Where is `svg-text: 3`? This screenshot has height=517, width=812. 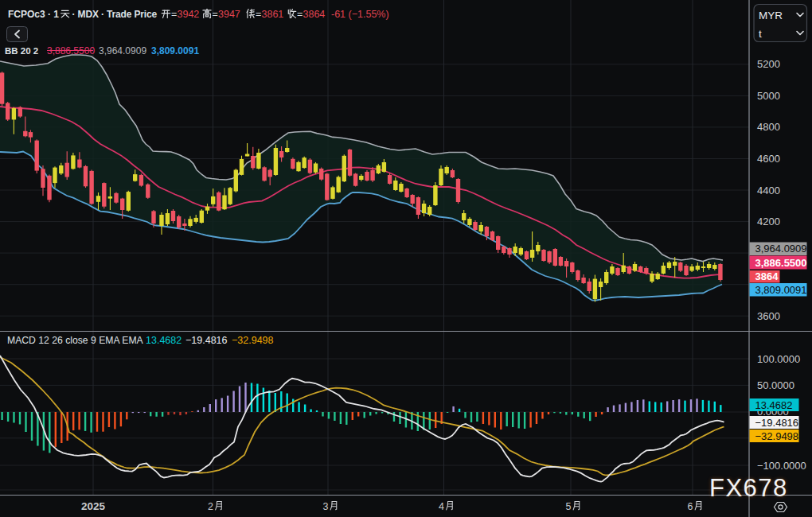 svg-text: 3 is located at coordinates (326, 507).